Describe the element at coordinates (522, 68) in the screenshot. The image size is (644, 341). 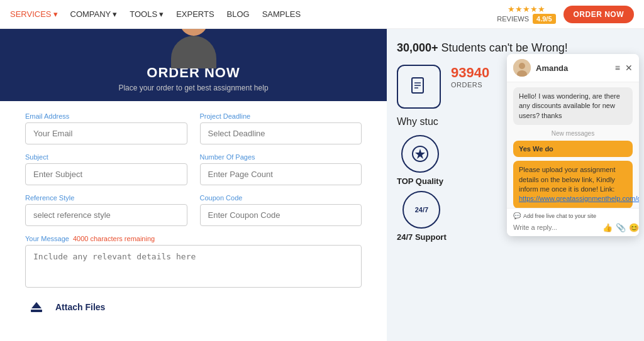
I see `chat-avatar` at that location.